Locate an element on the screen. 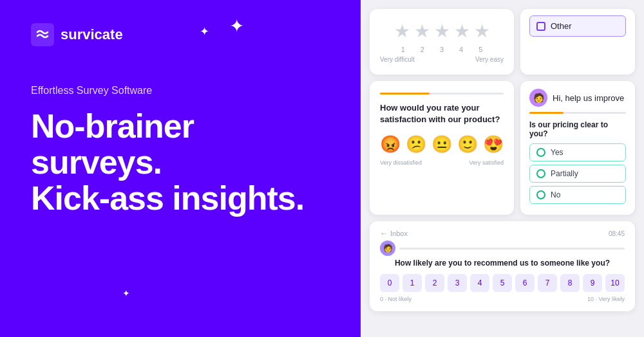 This screenshot has width=644, height=337. star-num-2: 2 is located at coordinates (422, 50).